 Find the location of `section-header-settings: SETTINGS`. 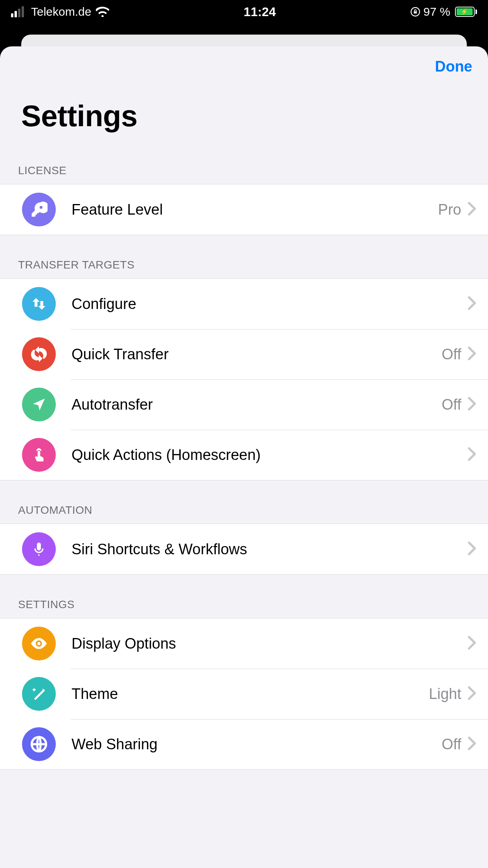

section-header-settings: SETTINGS is located at coordinates (244, 596).